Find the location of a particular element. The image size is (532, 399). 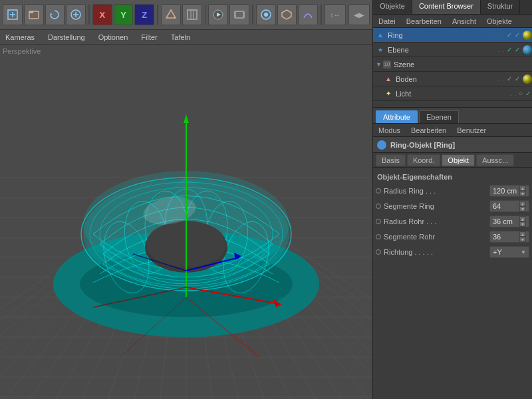

radius-ring-label: Radius Ring . . . is located at coordinates (436, 191).